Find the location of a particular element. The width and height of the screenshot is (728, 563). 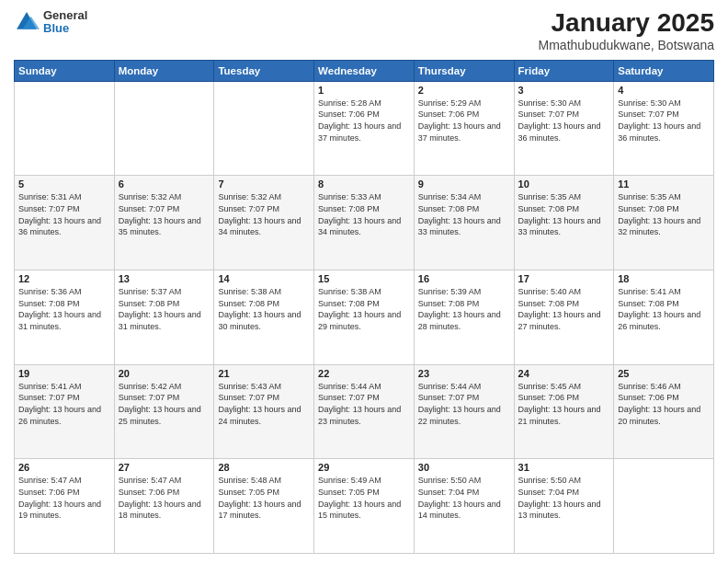

calendar-subtitle: Mmathubudukwane, Botswana is located at coordinates (627, 45).